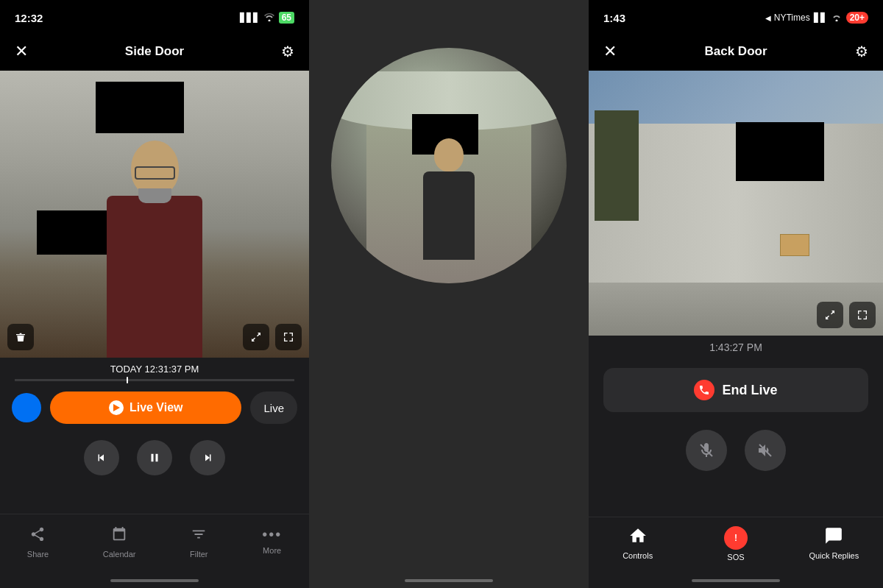 Image resolution: width=883 pixels, height=588 pixels. Describe the element at coordinates (155, 371) in the screenshot. I see `timeline-area: TODAY 12:31:37 PM` at that location.